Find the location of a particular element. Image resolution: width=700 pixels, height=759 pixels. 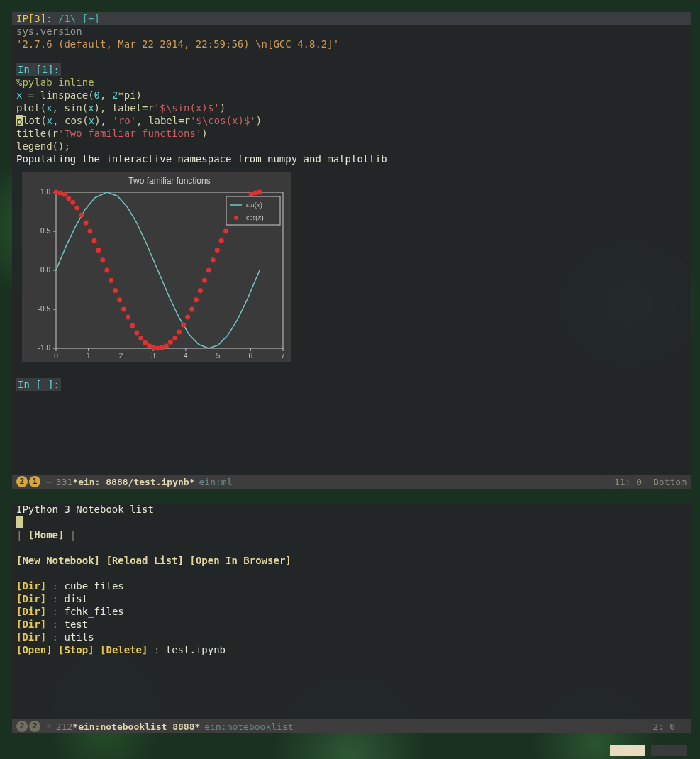

taskbar-thumbs is located at coordinates (651, 752).